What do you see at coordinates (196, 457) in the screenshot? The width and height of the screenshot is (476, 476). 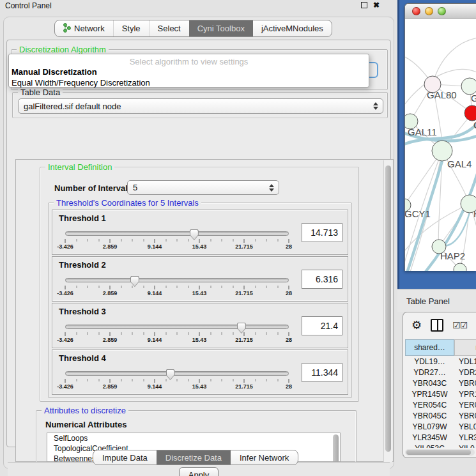 I see `bottom-tab-bar: Impute Data Discretize Data Infer Networ…` at bounding box center [196, 457].